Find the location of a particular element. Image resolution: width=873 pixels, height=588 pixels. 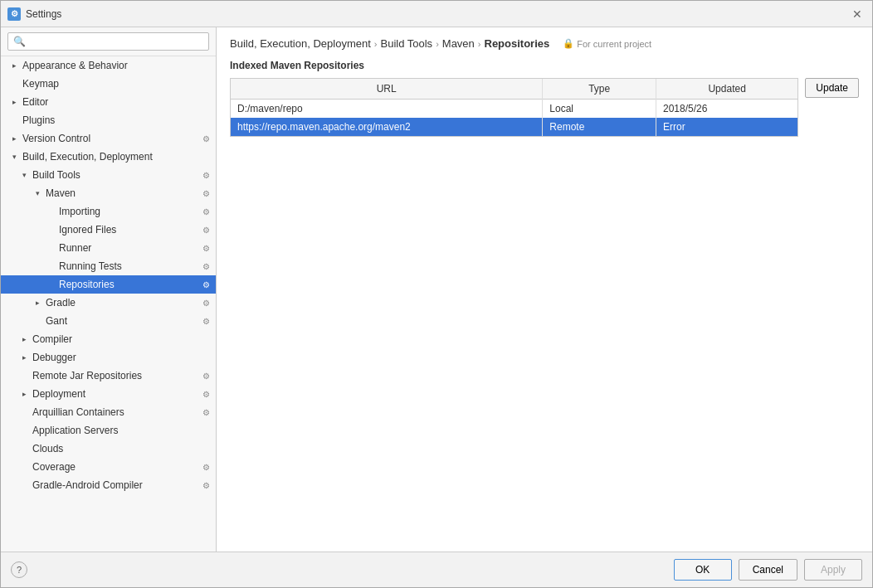

expand-arrow-build-tools is located at coordinates (24, 175).